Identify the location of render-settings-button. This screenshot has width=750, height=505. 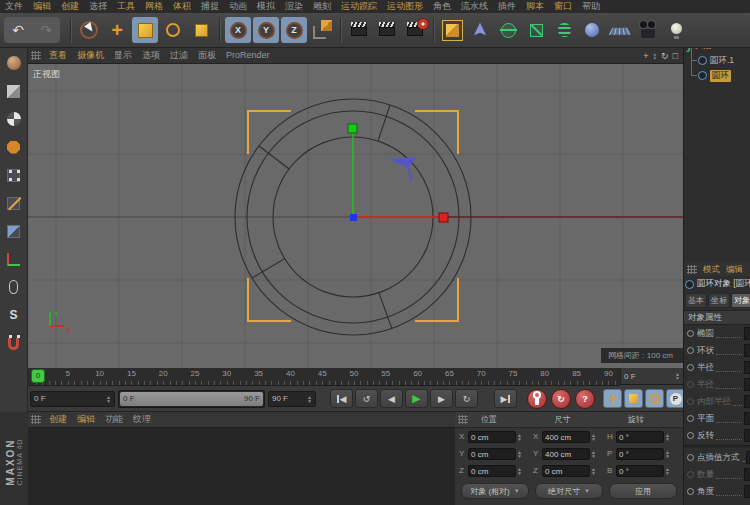
(415, 30).